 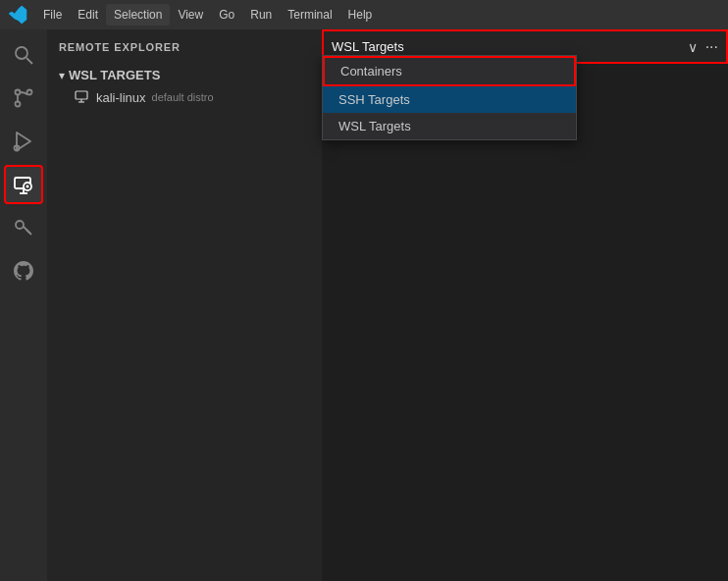 I want to click on vscode-logo, so click(x=18, y=15).